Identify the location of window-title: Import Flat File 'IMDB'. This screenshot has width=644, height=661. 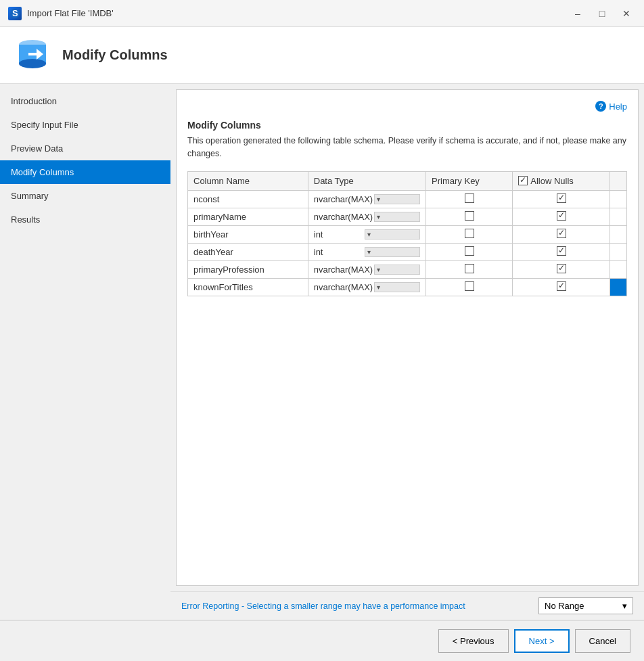
(298, 14).